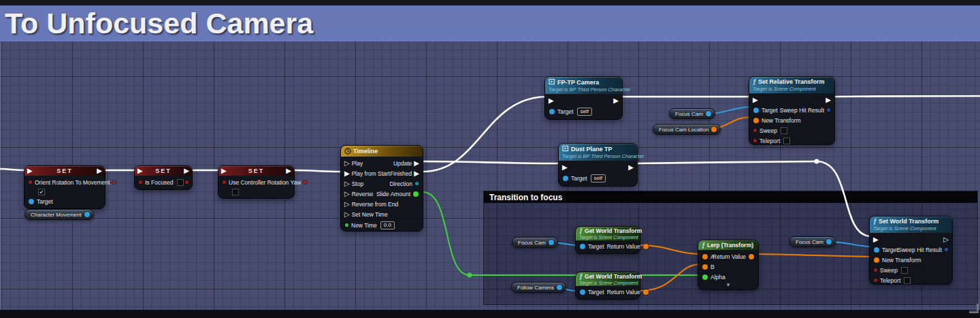 The image size is (980, 318). What do you see at coordinates (382, 151) in the screenshot?
I see `node-header: Timeline` at bounding box center [382, 151].